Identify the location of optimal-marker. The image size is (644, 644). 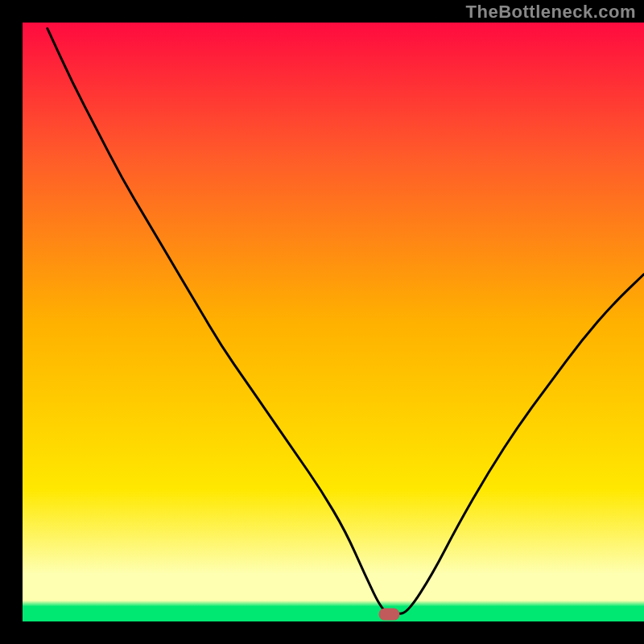
(389, 615).